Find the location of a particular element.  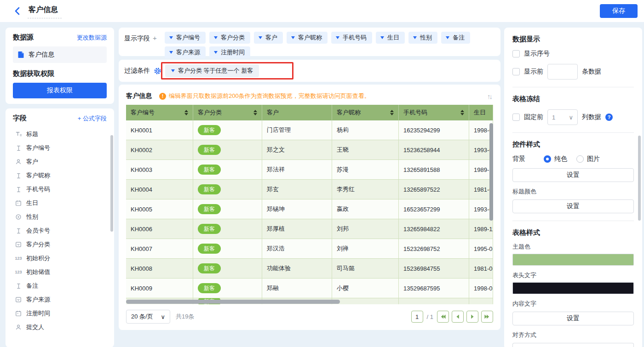

prev-page-button is located at coordinates (458, 317).